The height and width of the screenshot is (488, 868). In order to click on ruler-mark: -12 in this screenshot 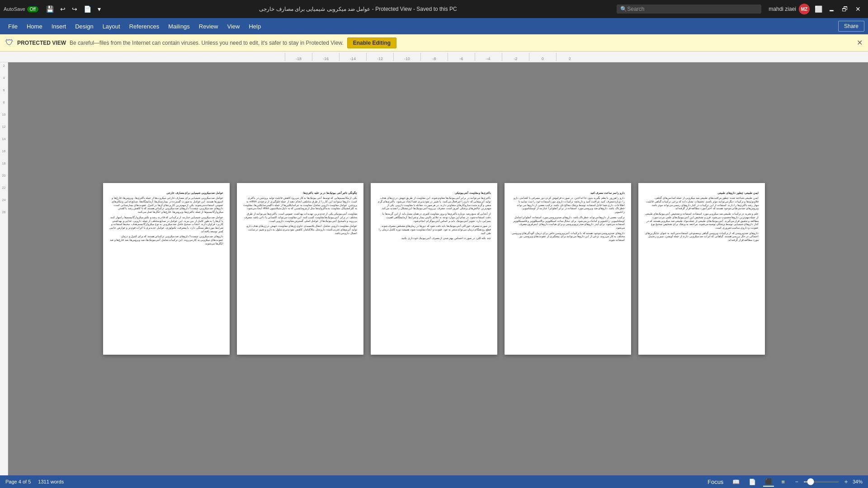, I will do `click(380, 57)`.